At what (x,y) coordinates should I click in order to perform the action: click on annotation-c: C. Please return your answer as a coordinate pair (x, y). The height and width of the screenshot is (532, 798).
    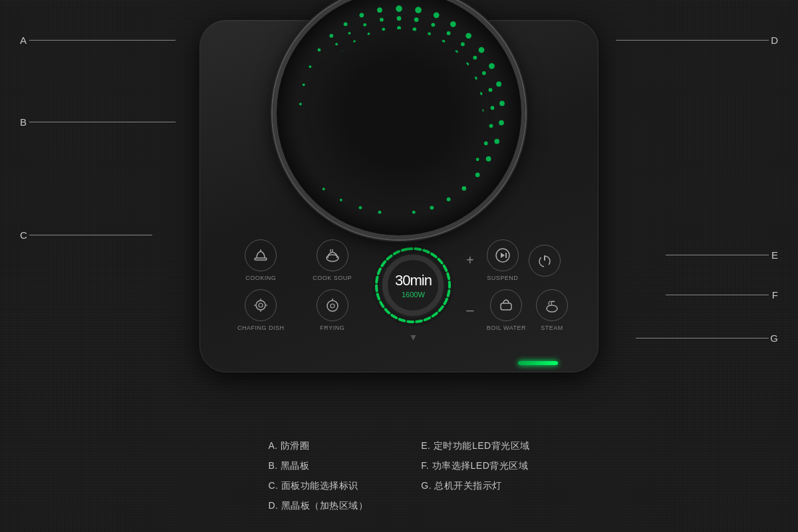
    Looking at the image, I should click on (24, 235).